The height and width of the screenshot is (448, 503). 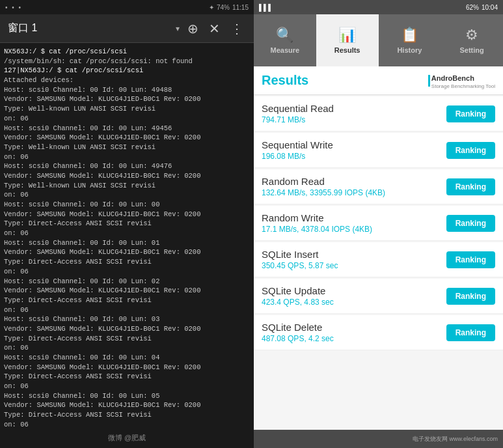 What do you see at coordinates (323, 181) in the screenshot?
I see `result-name-2: Random Read` at bounding box center [323, 181].